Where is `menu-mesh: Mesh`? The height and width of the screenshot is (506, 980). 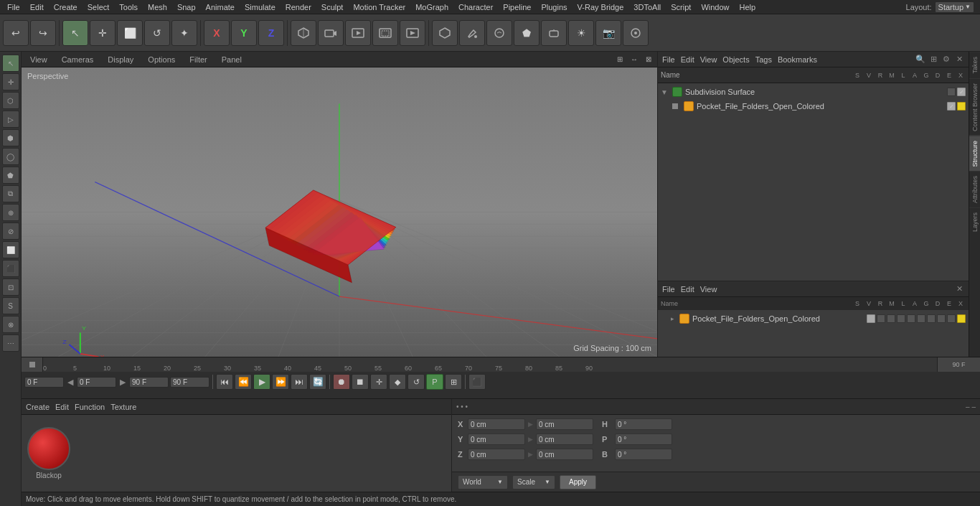
menu-mesh: Mesh is located at coordinates (158, 7).